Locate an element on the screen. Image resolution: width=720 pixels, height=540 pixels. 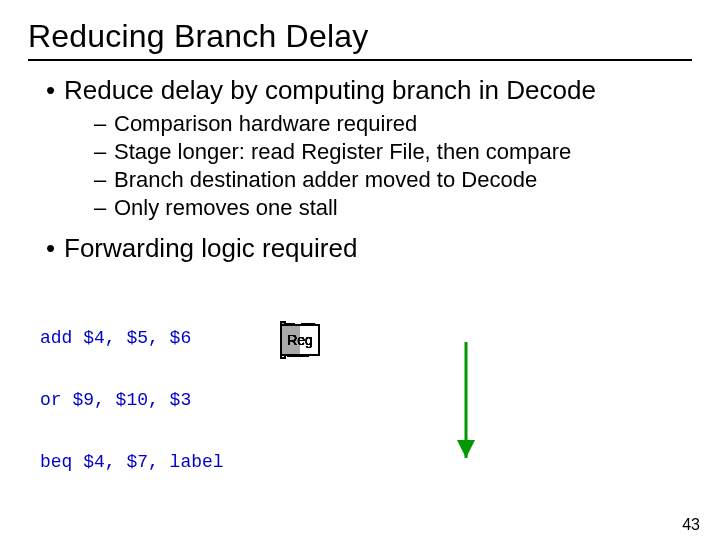
slide-title: Reducing Branch Delay is located at coordinates (360, 36).